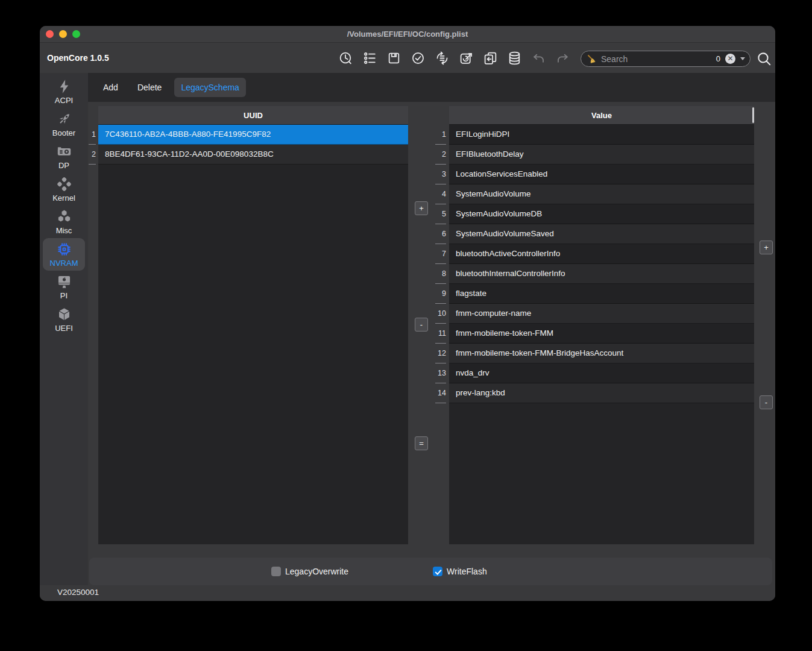 Image resolution: width=812 pixels, height=651 pixels. I want to click on row-number: 9, so click(441, 294).